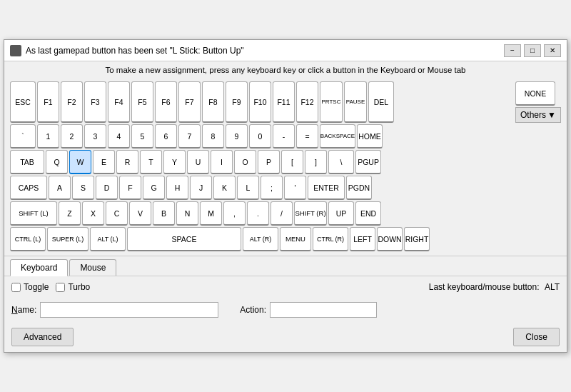  What do you see at coordinates (96, 136) in the screenshot?
I see `key-3: 3` at bounding box center [96, 136].